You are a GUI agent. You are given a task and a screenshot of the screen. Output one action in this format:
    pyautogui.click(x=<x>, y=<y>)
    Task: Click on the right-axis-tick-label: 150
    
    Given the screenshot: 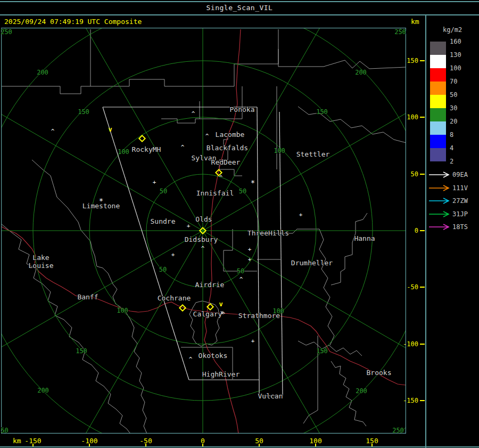 What is the action you would take?
    pyautogui.click(x=411, y=61)
    